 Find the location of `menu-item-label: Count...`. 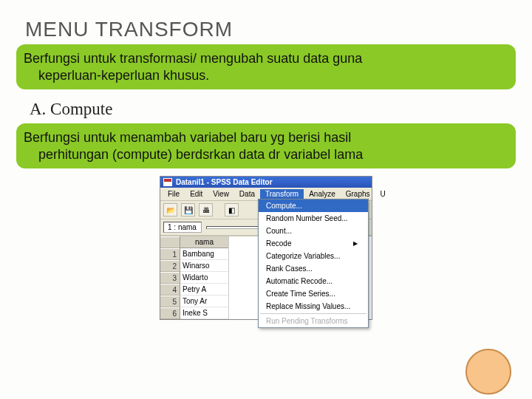

menu-item-label: Count... is located at coordinates (279, 231).